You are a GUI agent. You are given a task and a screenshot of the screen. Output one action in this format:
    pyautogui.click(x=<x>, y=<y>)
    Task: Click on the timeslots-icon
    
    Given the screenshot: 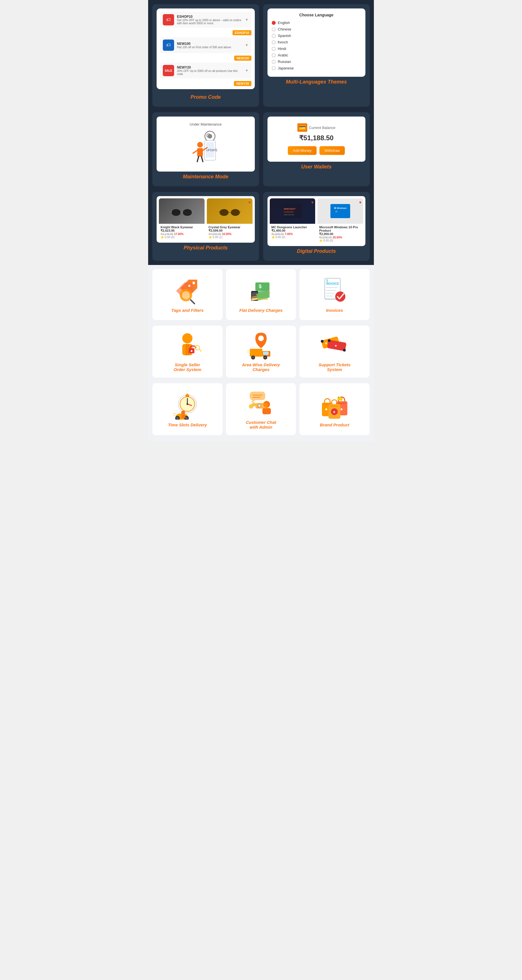 What is the action you would take?
    pyautogui.click(x=187, y=406)
    